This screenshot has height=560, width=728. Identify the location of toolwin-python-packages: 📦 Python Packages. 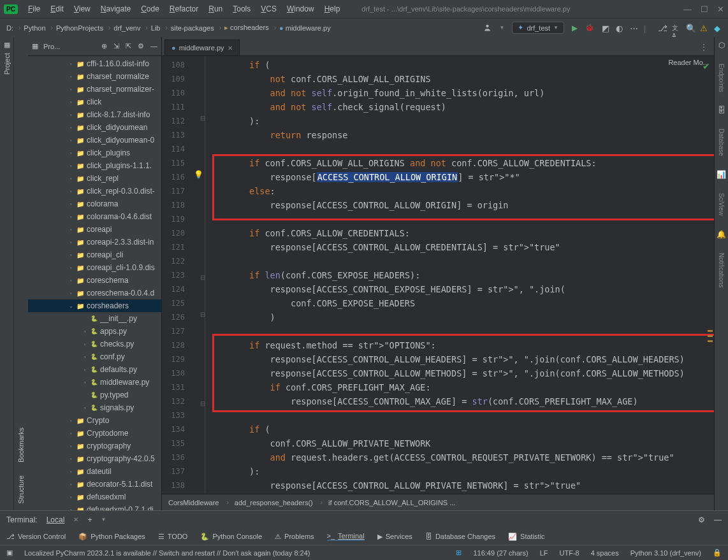
(112, 536).